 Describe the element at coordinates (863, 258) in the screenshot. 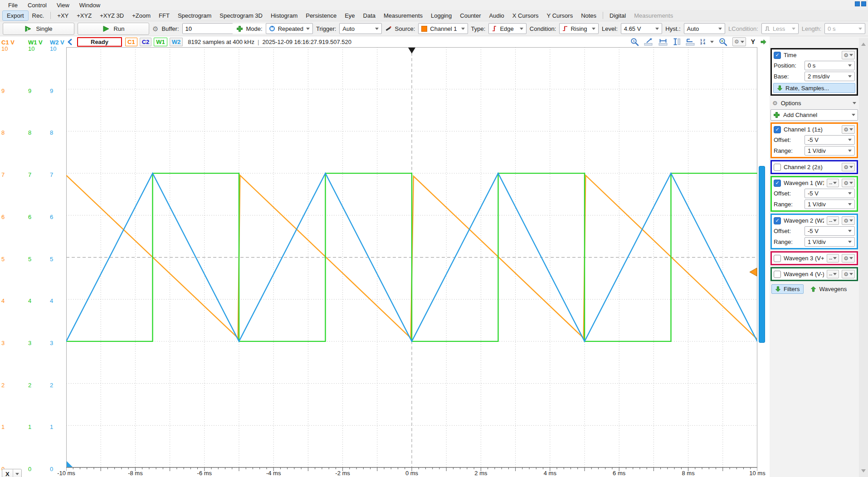

I see `panel-scrollbar` at that location.